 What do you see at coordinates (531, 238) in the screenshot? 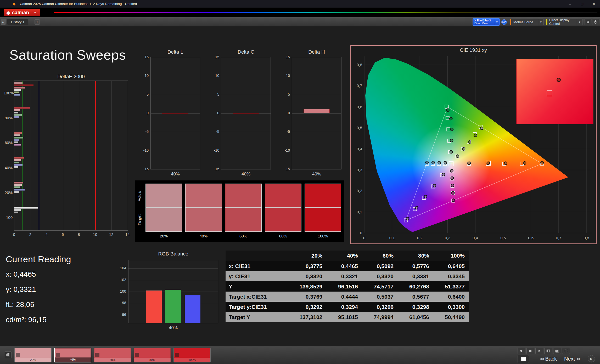
I see `svg-text: 0,6` at bounding box center [531, 238].